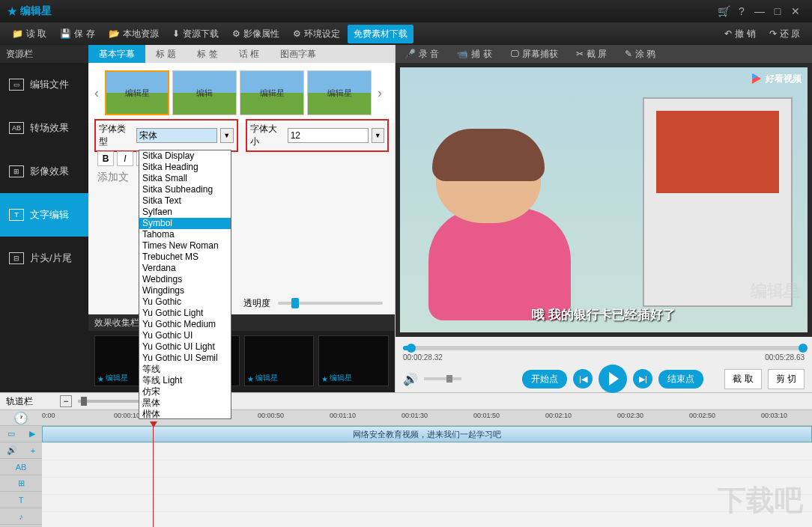 This screenshot has width=812, height=527. Describe the element at coordinates (249, 54) in the screenshot. I see `tab-speech: 话 框` at that location.